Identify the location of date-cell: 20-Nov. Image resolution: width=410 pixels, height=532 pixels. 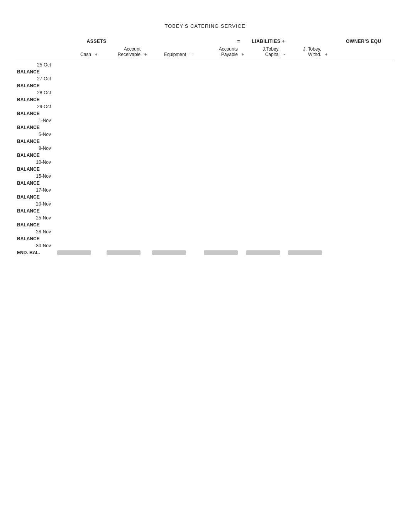
(35, 204).